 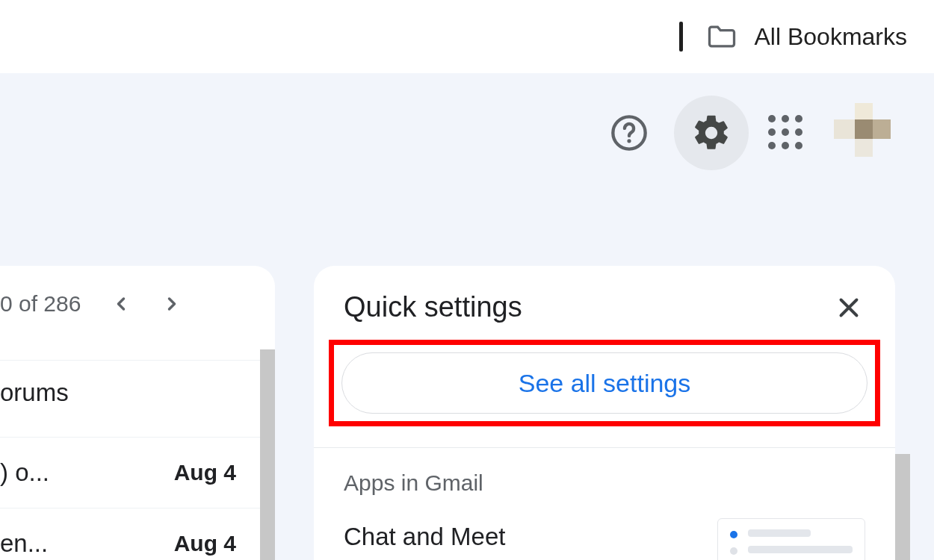 What do you see at coordinates (137, 534) in the screenshot?
I see `mail-row: en... Aug 4` at bounding box center [137, 534].